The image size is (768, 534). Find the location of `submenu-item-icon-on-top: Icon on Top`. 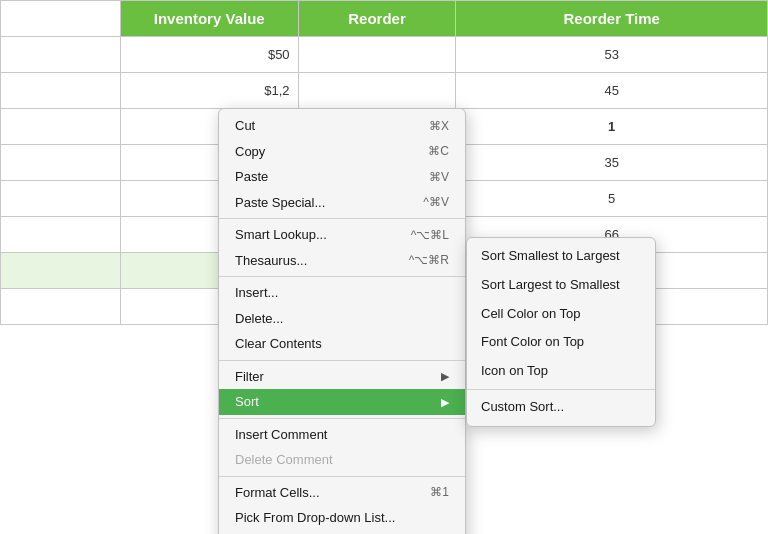

submenu-item-icon-on-top: Icon on Top is located at coordinates (561, 372).